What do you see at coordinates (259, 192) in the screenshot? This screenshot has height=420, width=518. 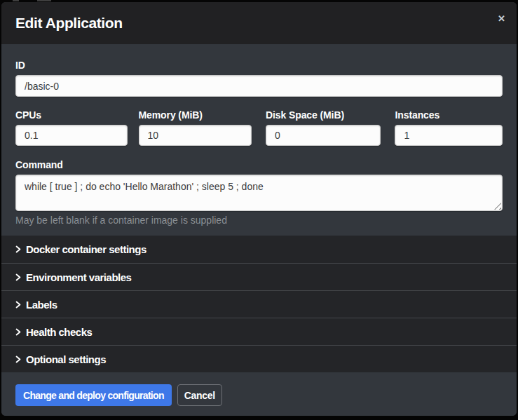 I see `command-field-group: Command while [ true ] ; do echo 'Hello …` at bounding box center [259, 192].